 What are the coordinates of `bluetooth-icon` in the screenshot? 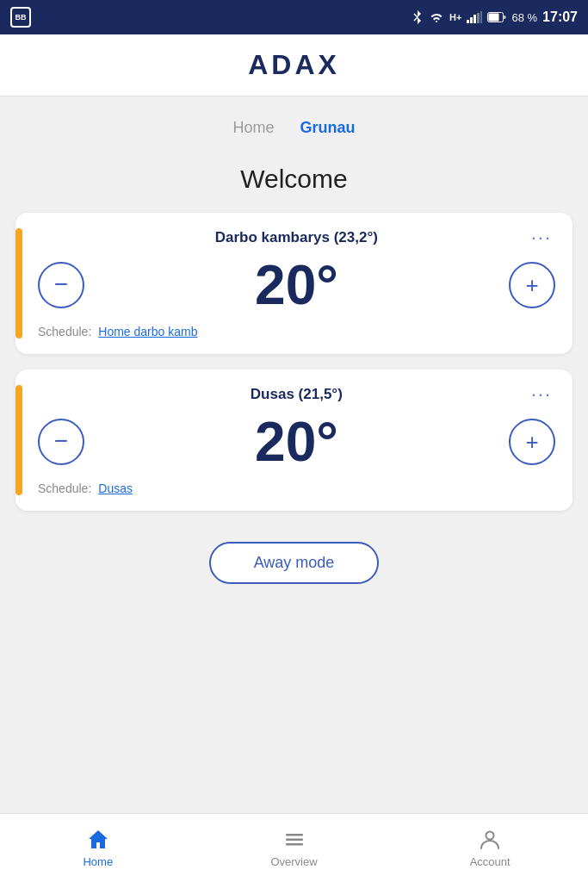 It's located at (418, 17).